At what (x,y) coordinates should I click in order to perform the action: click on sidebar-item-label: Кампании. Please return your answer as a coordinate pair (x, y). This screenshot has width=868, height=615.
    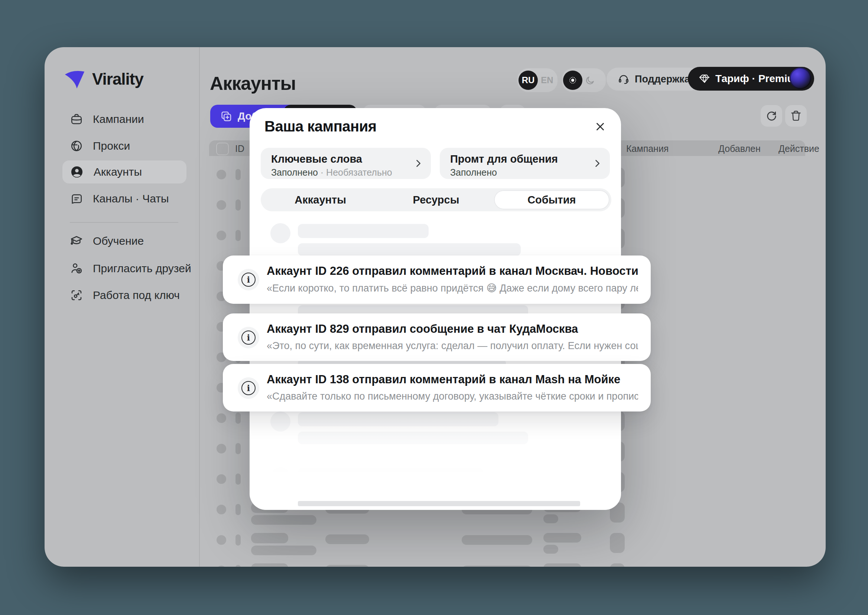
    Looking at the image, I should click on (119, 119).